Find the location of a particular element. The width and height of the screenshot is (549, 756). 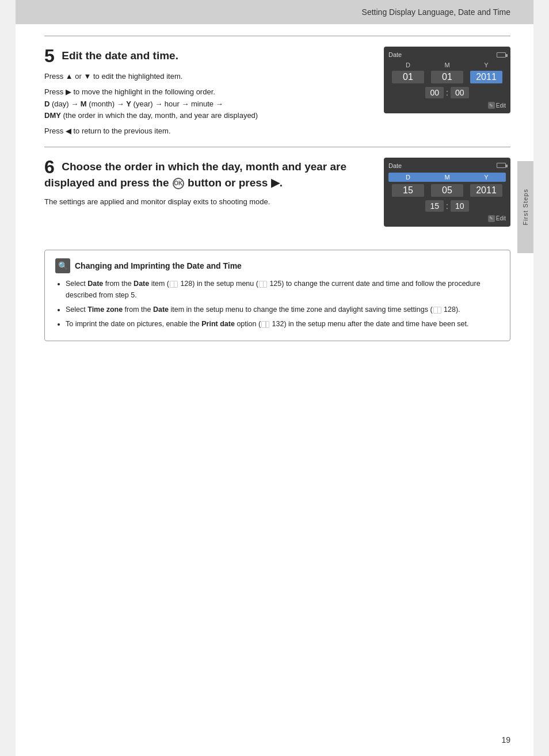

step-5-cam-year-val: 2011 is located at coordinates (486, 77).